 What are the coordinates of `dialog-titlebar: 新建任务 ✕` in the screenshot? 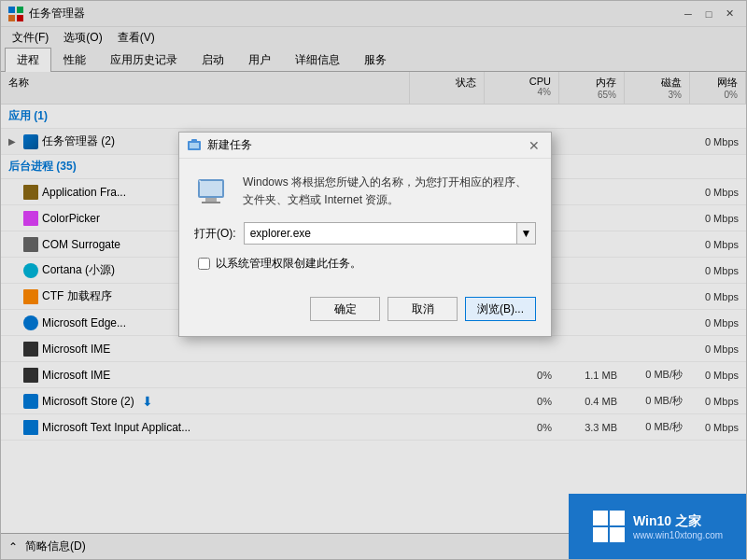 It's located at (365, 146).